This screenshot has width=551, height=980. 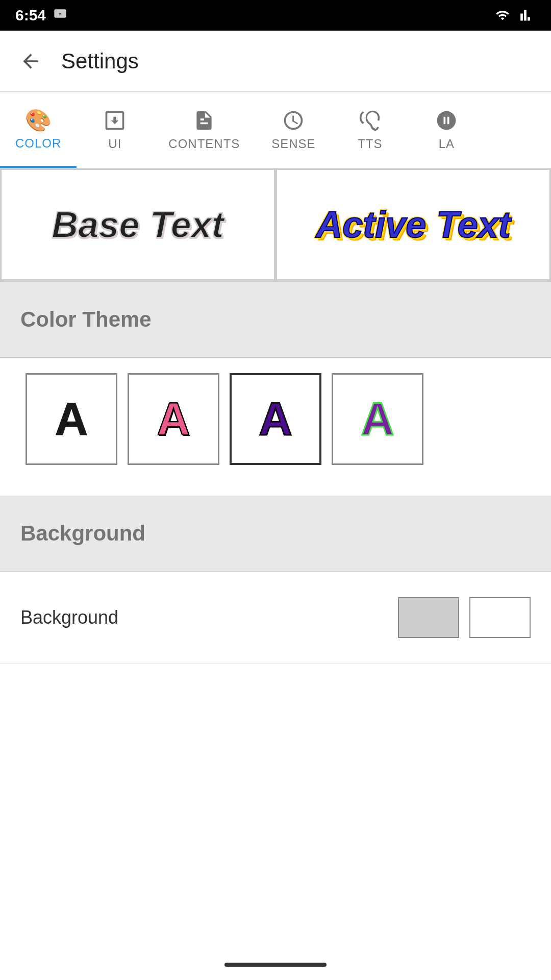 I want to click on text-preview-section: Base Text Active Text, so click(x=276, y=225).